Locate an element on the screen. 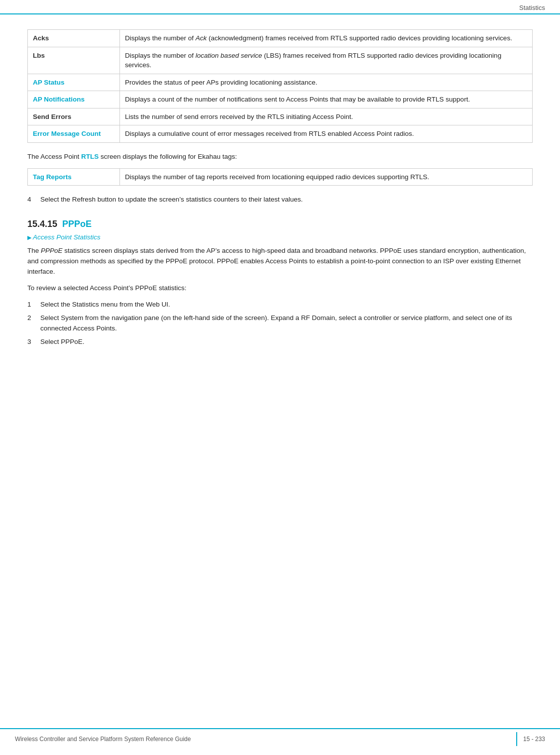  rtls-table: Acks Displays the number of Ack (acknowl… is located at coordinates (280, 86).